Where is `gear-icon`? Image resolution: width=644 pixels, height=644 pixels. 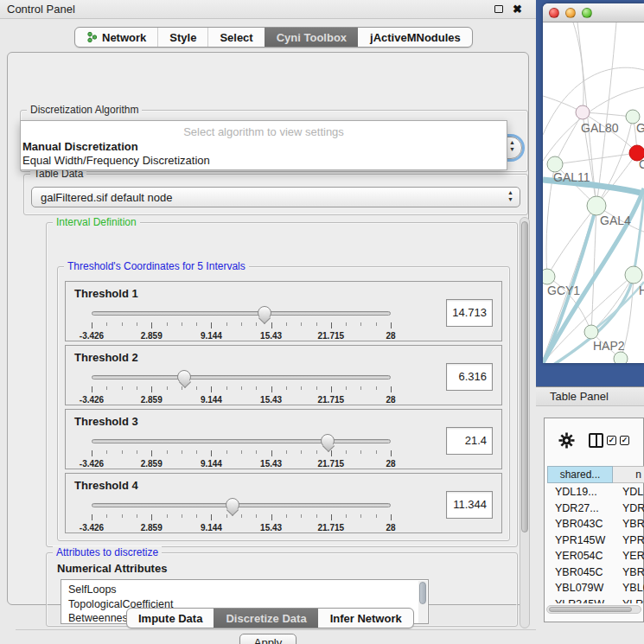
gear-icon is located at coordinates (567, 441).